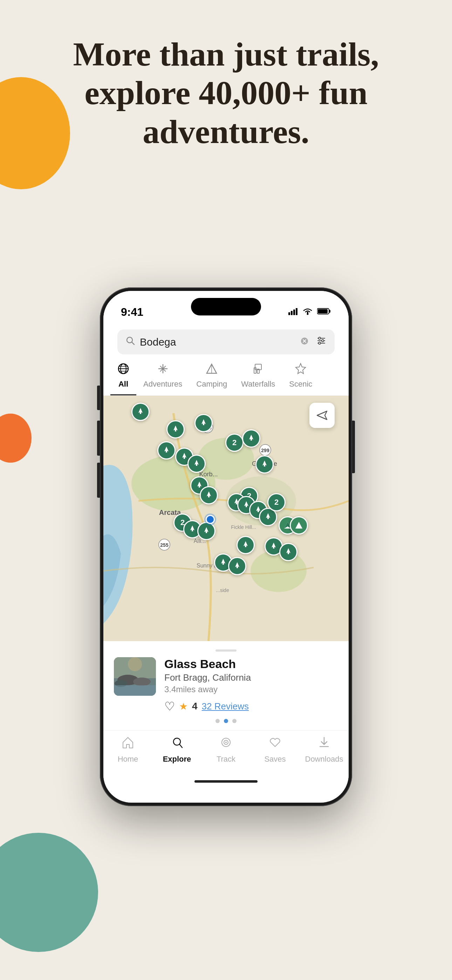  Describe the element at coordinates (275, 750) in the screenshot. I see `nav-saves: Saves` at that location.